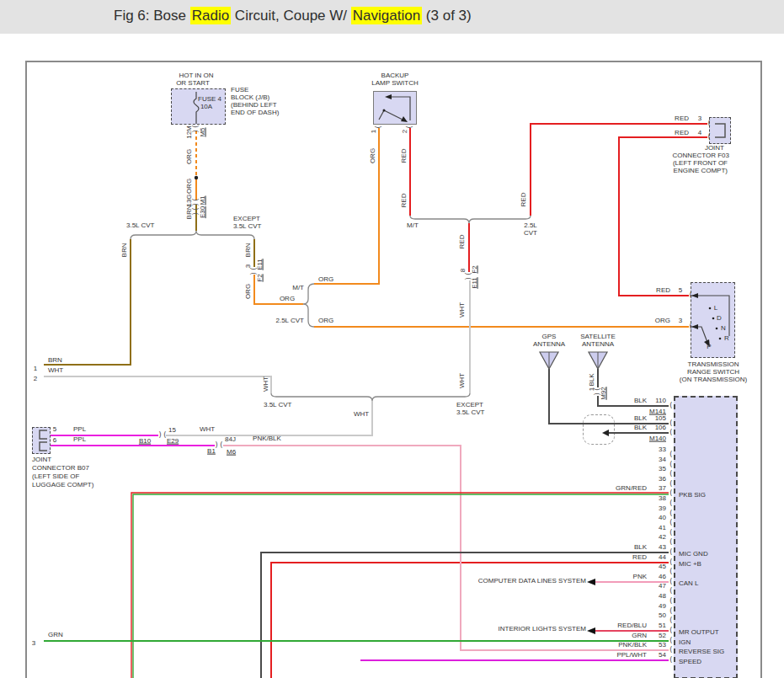 The image size is (784, 678). Describe the element at coordinates (662, 645) in the screenshot. I see `pin-number: 53` at that location.